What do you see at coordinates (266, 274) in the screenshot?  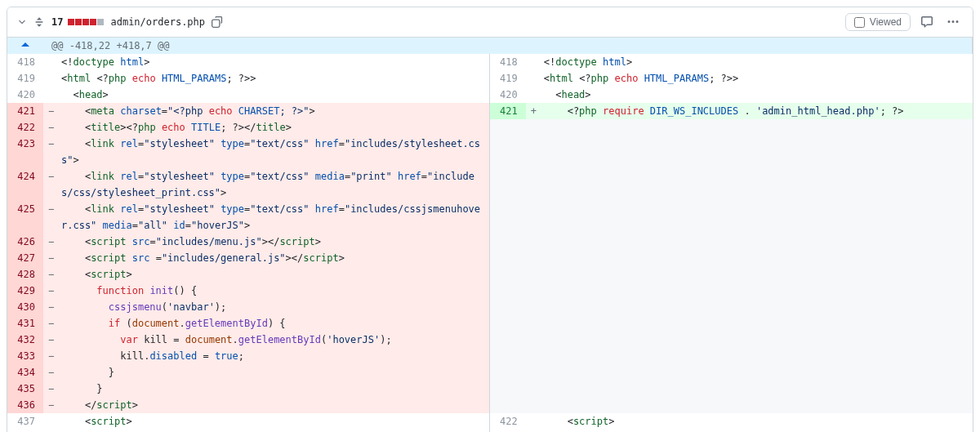 I see `code-left-del: − <script>` at bounding box center [266, 274].